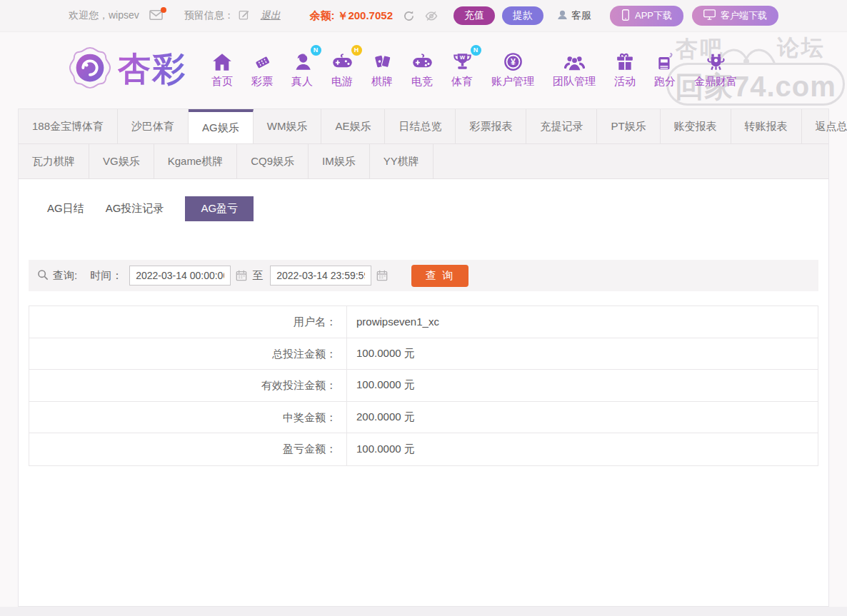 The width and height of the screenshot is (847, 616). I want to click on notification-dot, so click(164, 10).